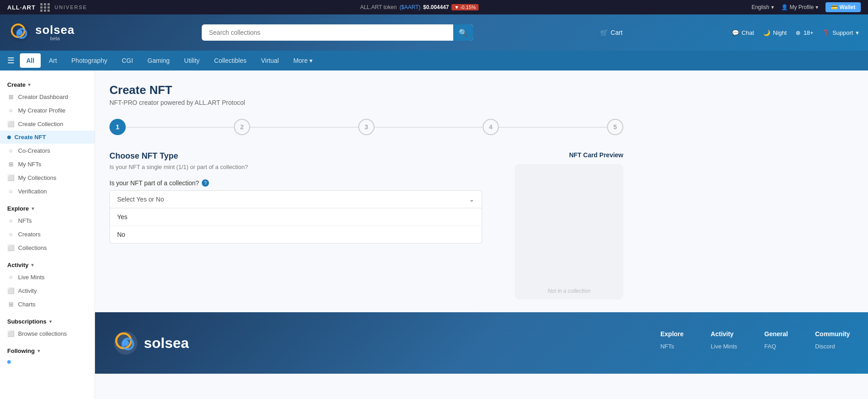  I want to click on user-icon: 👤, so click(784, 7).